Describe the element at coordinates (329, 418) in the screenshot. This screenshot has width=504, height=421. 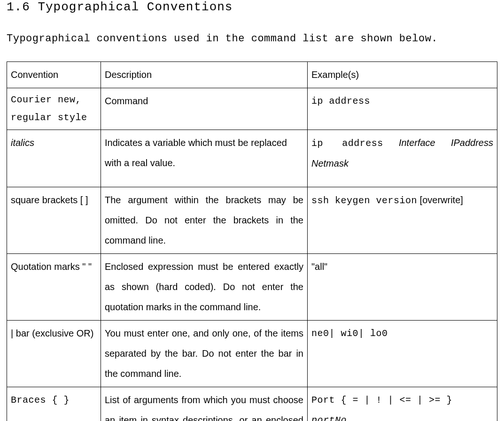
I see `example-mono-italic: portNo` at that location.